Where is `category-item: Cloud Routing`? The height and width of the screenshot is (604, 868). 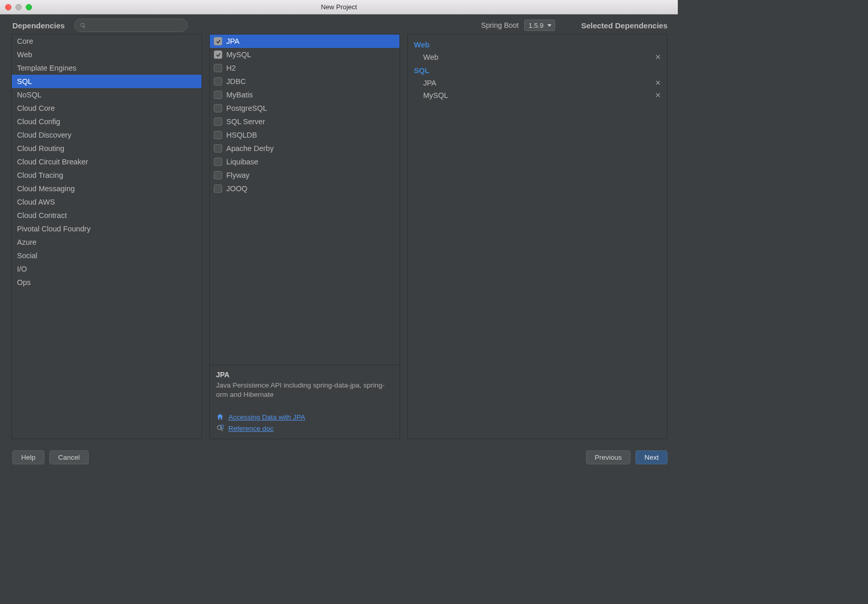 category-item: Cloud Routing is located at coordinates (107, 148).